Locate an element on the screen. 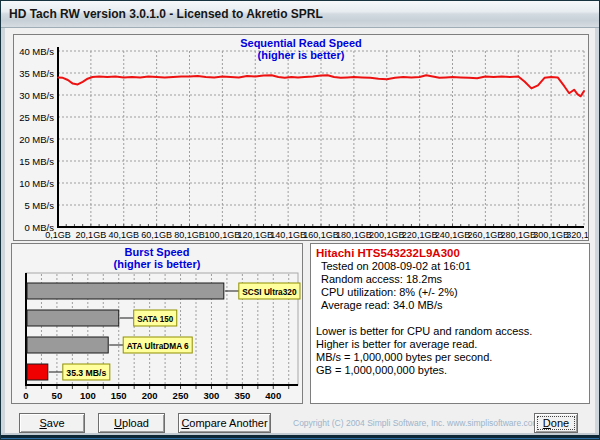  x-tick-label: 220,1GB is located at coordinates (420, 235).